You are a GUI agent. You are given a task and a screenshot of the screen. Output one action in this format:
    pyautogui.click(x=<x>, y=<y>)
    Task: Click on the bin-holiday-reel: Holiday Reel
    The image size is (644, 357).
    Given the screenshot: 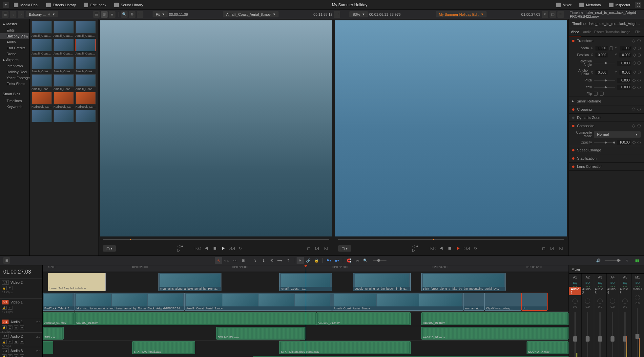 What is the action you would take?
    pyautogui.click(x=14, y=72)
    